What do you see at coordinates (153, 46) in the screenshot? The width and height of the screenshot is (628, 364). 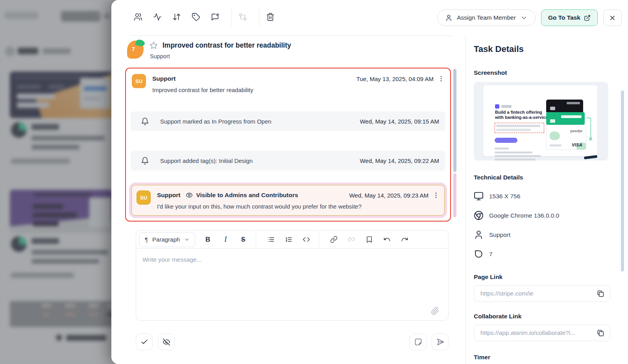 I see `star-icon` at bounding box center [153, 46].